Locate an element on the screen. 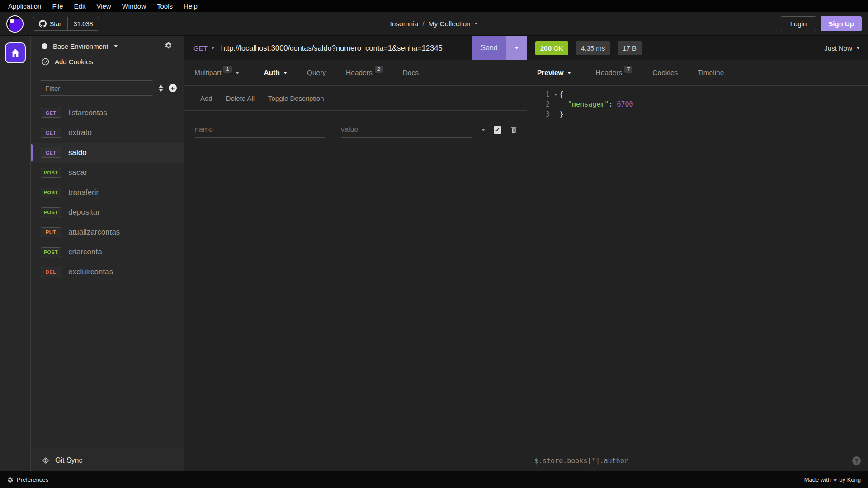  request-item-atualizarcontas: PUTatualizarcontas is located at coordinates (108, 232).